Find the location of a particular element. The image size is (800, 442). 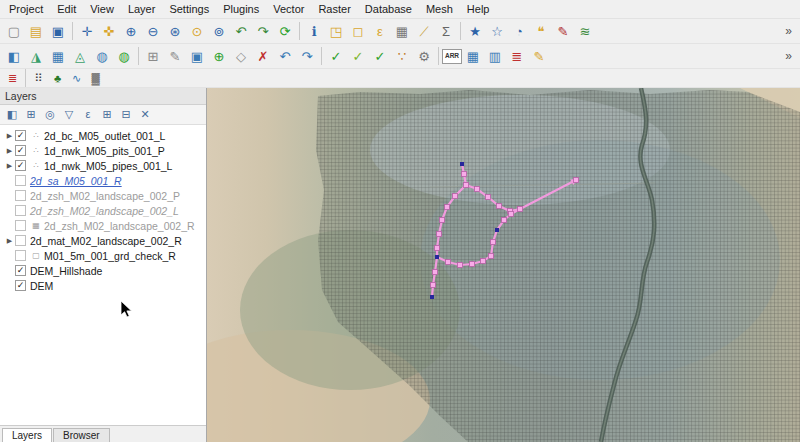

menu-database: Database is located at coordinates (388, 9).